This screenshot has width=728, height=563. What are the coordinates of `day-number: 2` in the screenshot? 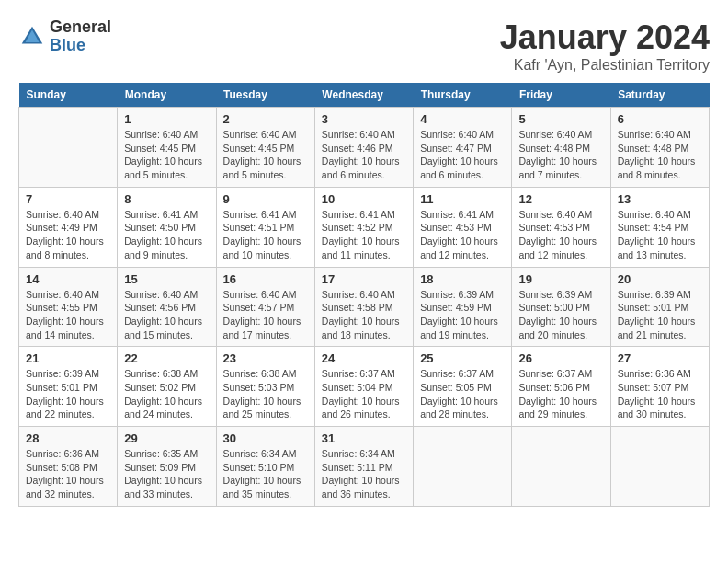 It's located at (266, 120).